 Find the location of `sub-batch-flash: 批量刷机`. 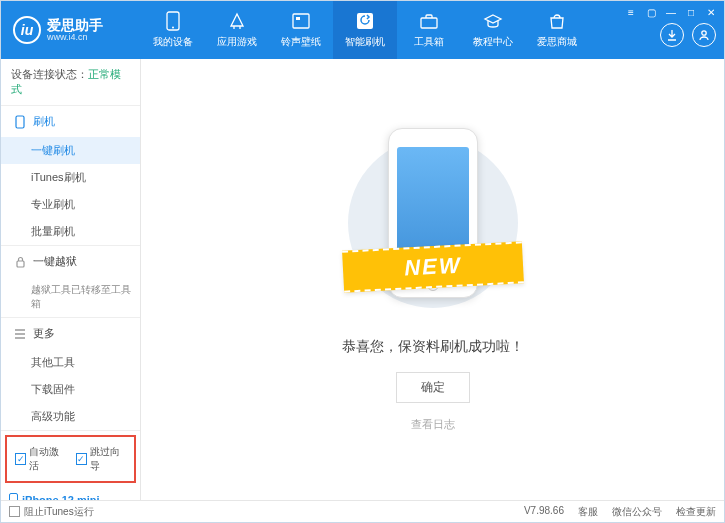

sub-batch-flash: 批量刷机 is located at coordinates (70, 232).